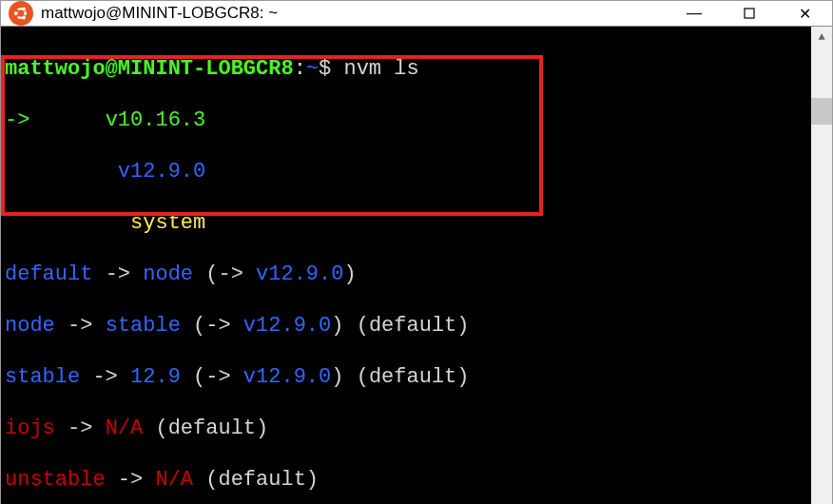 The height and width of the screenshot is (504, 833). What do you see at coordinates (300, 68) in the screenshot?
I see `prompt-sep: :` at bounding box center [300, 68].